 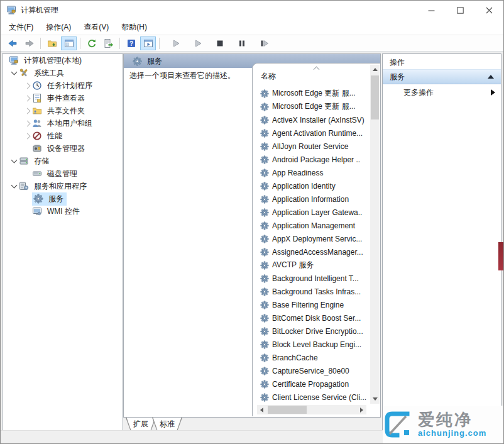 I want to click on aichunjing-logo-icon, so click(x=398, y=425).